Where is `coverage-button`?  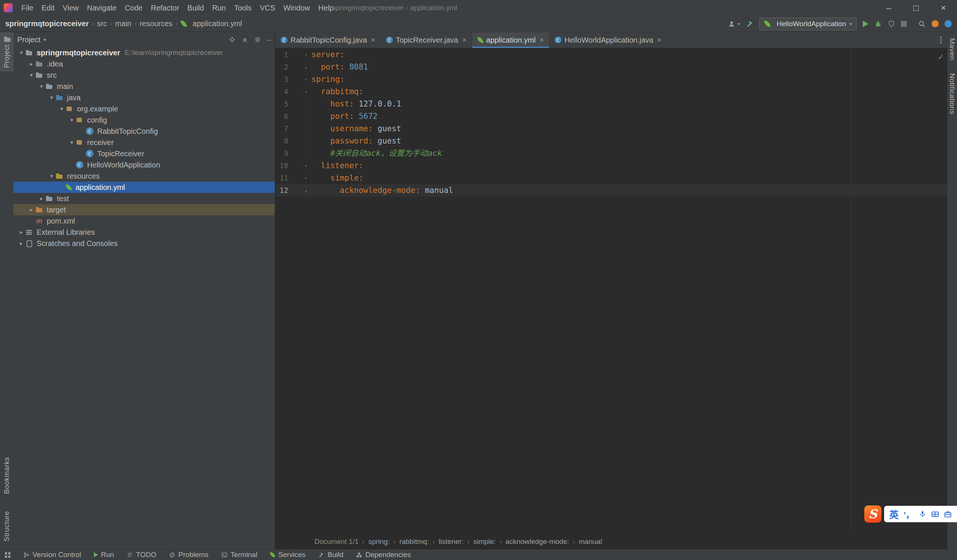
coverage-button is located at coordinates (892, 24).